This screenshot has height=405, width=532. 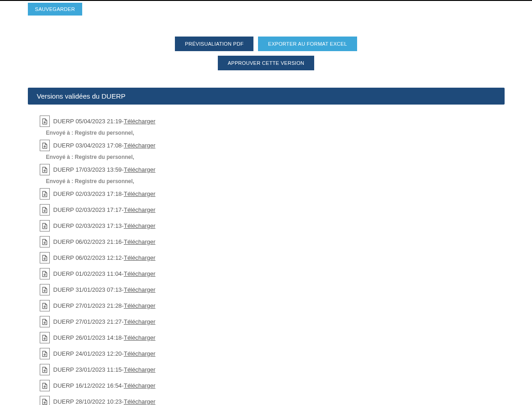 I want to click on version-label: DUERP 06/02/2023 12:12, so click(x=88, y=258).